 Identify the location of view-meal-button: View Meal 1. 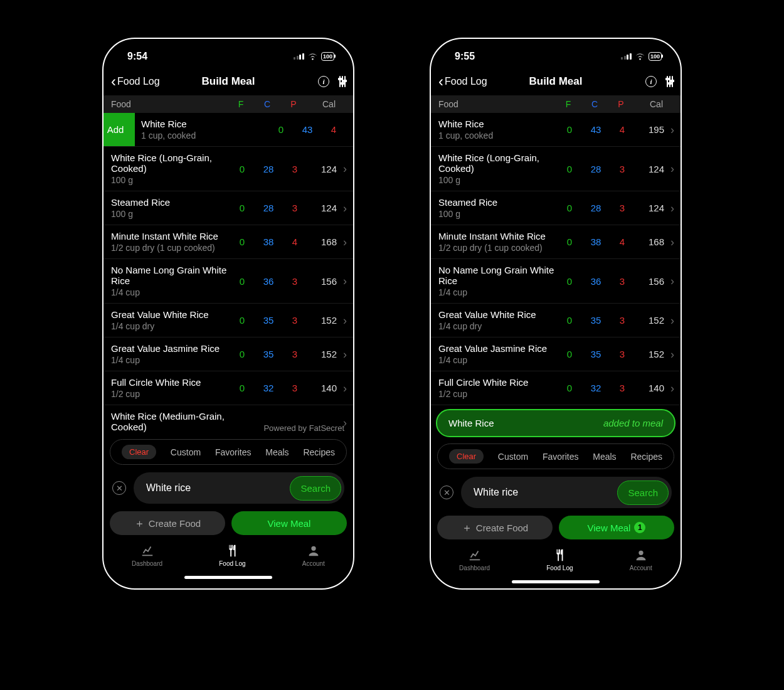
(617, 528).